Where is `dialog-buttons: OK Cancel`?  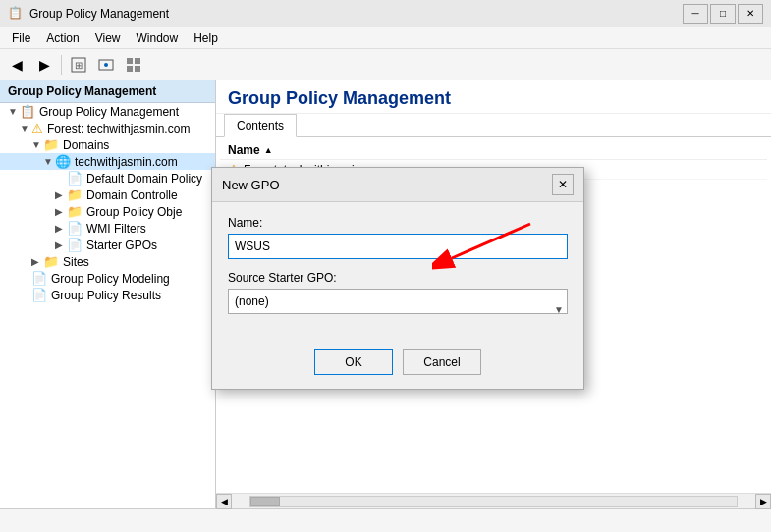
dialog-buttons: OK Cancel is located at coordinates (398, 360).